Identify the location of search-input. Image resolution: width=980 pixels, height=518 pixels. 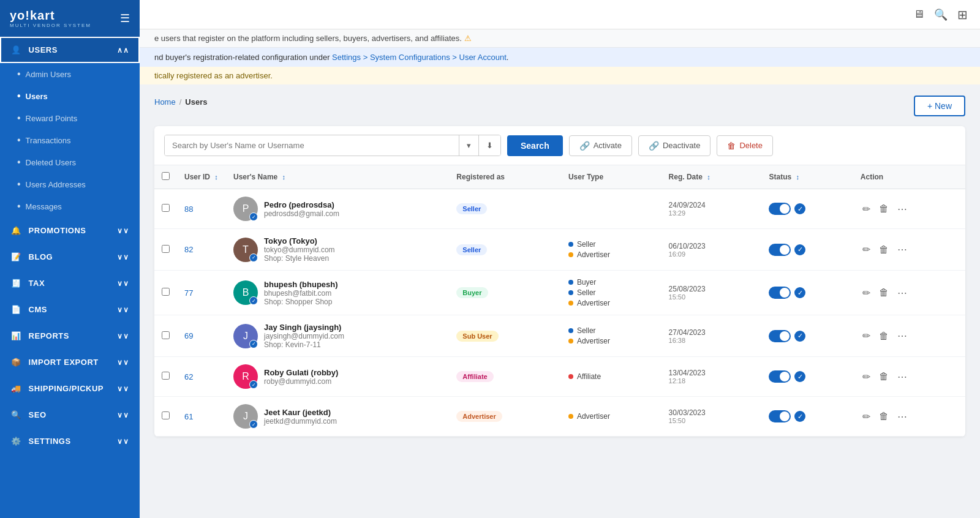
(312, 146).